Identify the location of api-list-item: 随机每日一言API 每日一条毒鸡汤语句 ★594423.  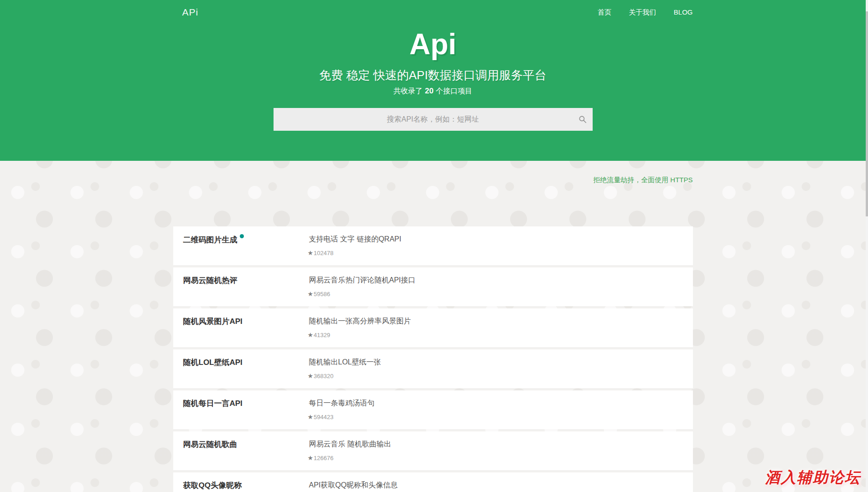
(433, 410).